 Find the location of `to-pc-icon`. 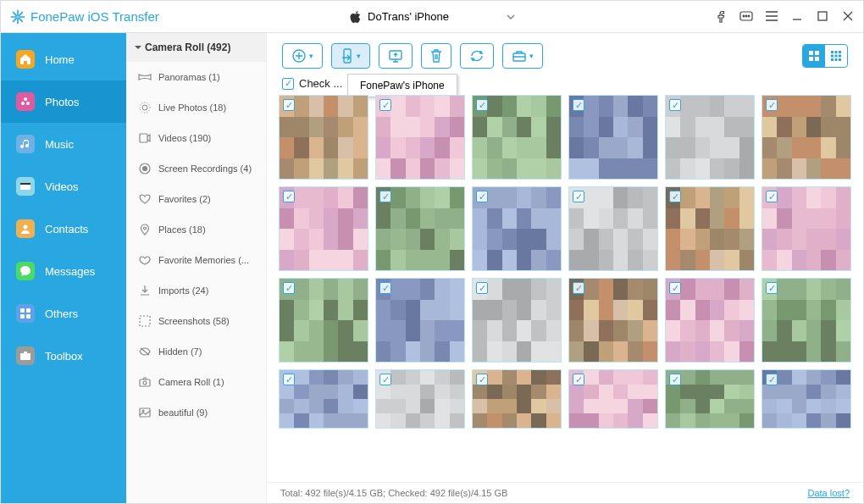

to-pc-icon is located at coordinates (396, 56).